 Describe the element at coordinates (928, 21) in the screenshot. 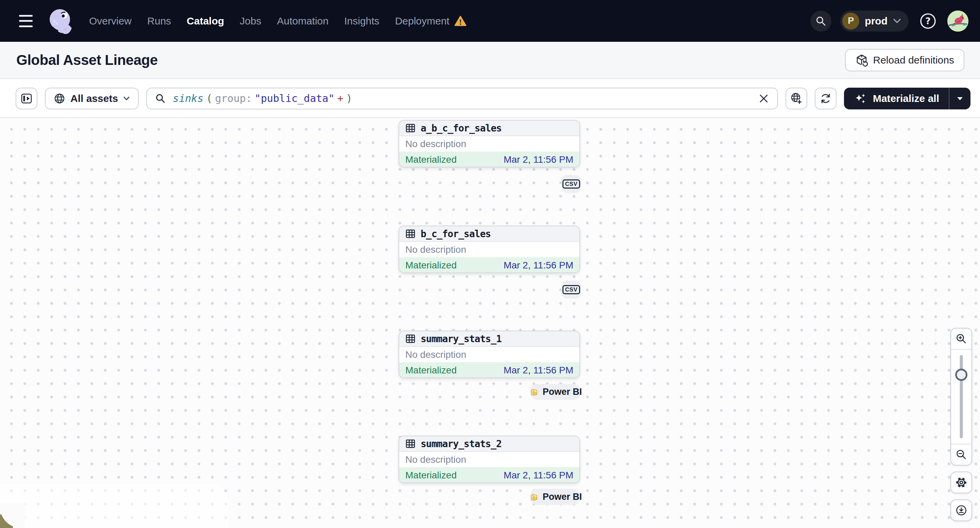

I see `question-icon: ?` at that location.